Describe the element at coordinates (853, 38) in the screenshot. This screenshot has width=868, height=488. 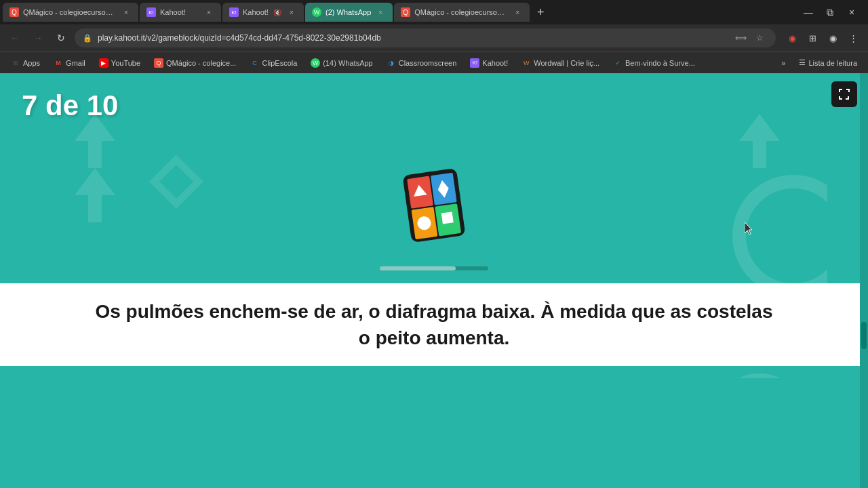
I see `menu-icon: ⋮` at that location.